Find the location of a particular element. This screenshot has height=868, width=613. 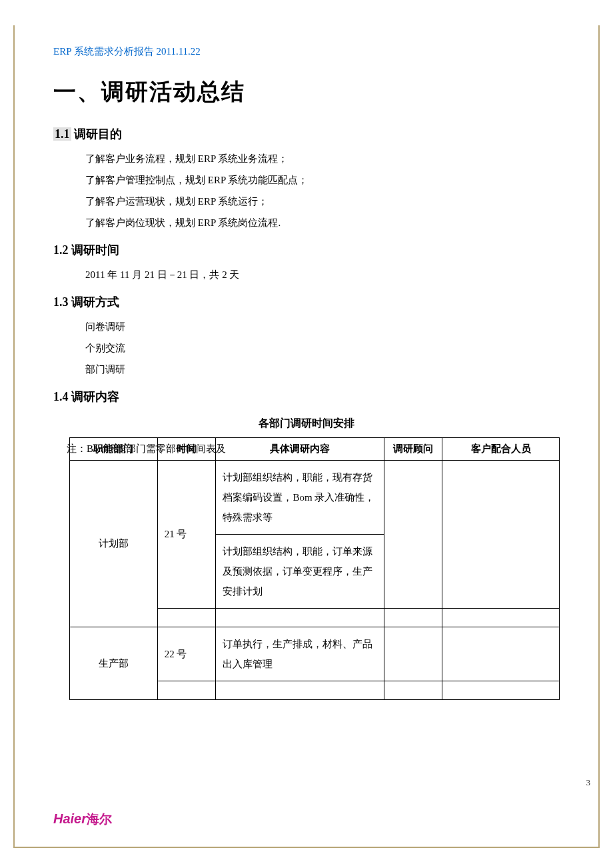

section-1-3-heading: 1.3 调研方式 is located at coordinates (306, 302).